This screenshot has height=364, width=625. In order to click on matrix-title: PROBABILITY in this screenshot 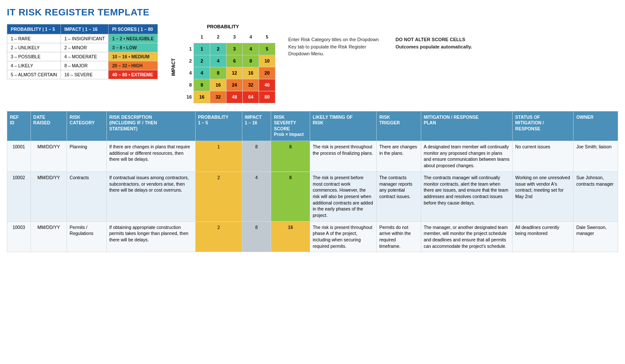, I will do `click(223, 27)`.